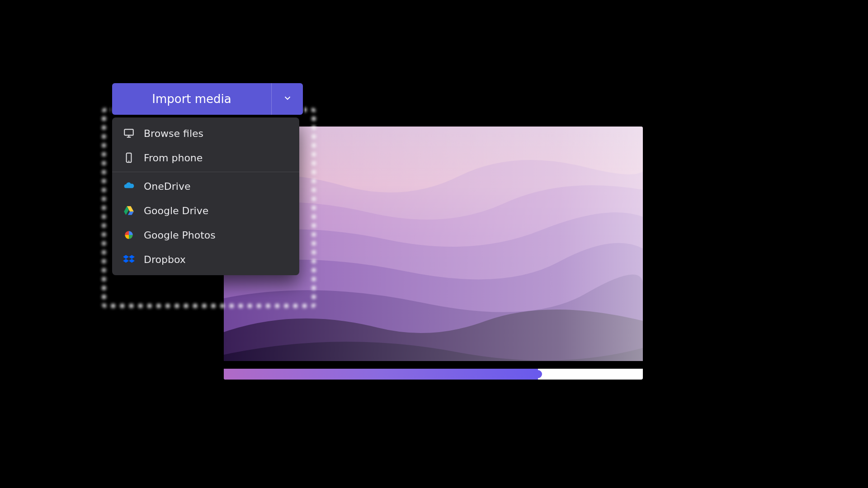 The width and height of the screenshot is (868, 488). I want to click on import-media-label: Import media, so click(192, 99).